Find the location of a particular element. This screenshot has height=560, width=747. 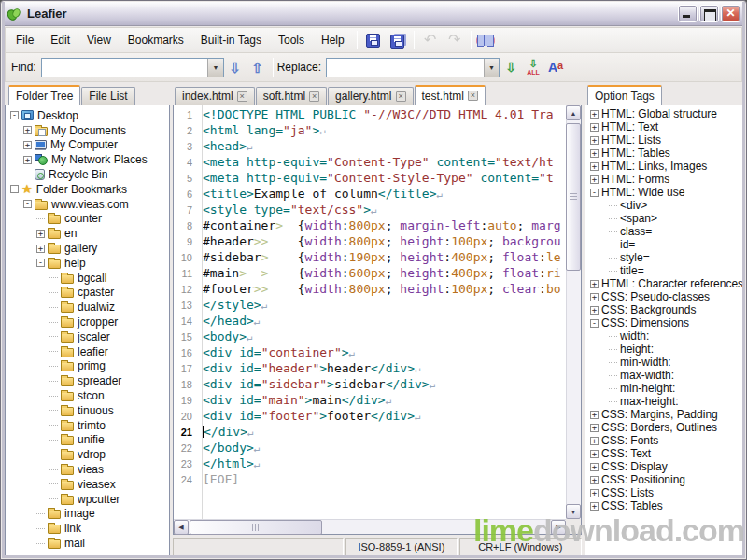

tree-item-my-network-places: +My Network Places is located at coordinates (89, 160).